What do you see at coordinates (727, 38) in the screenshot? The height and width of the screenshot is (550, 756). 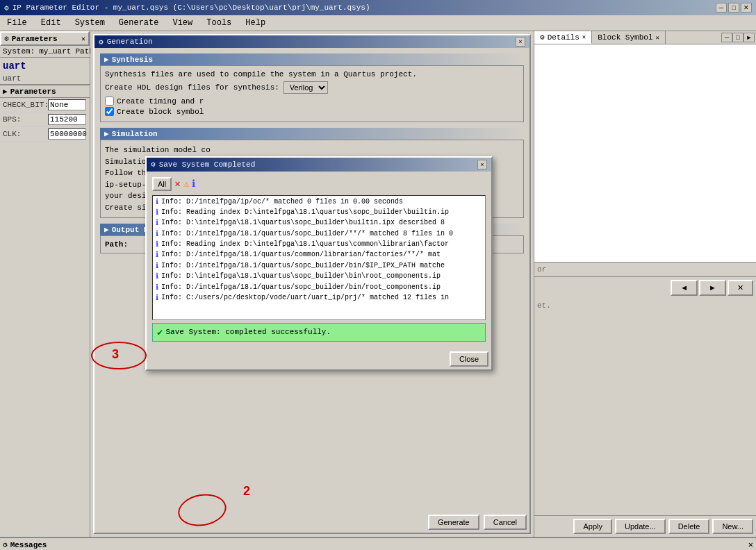 I see `panel-minimize-button: ─` at bounding box center [727, 38].